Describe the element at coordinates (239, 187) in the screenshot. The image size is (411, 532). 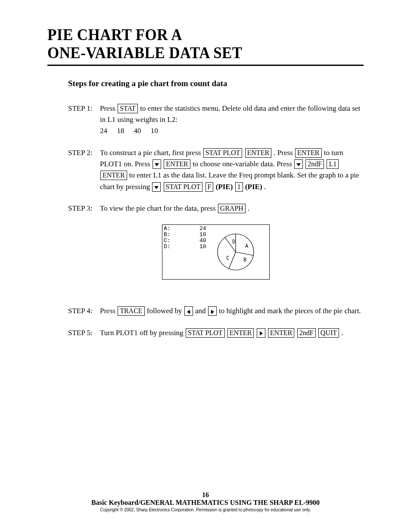
I see `key-1: 1` at that location.